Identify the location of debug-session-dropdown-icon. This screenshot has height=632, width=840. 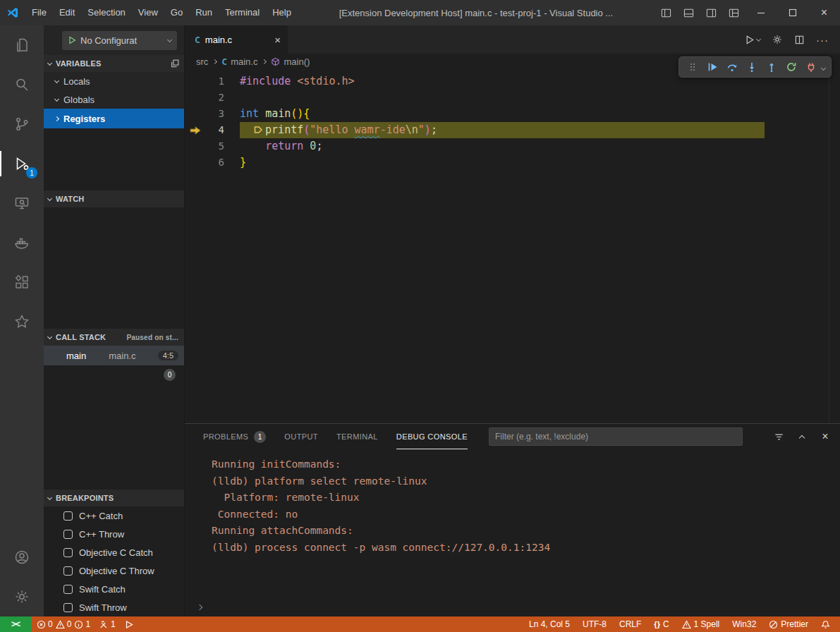
(824, 68).